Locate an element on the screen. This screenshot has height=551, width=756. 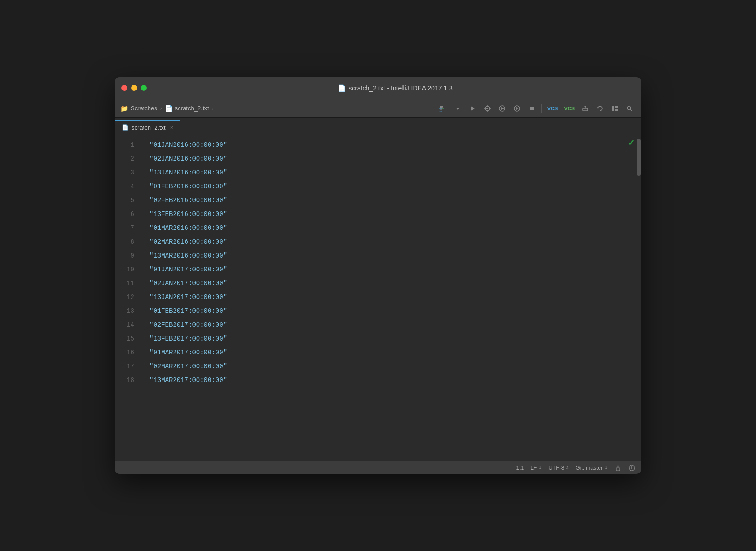
line-number-10: 10 is located at coordinates (127, 270).